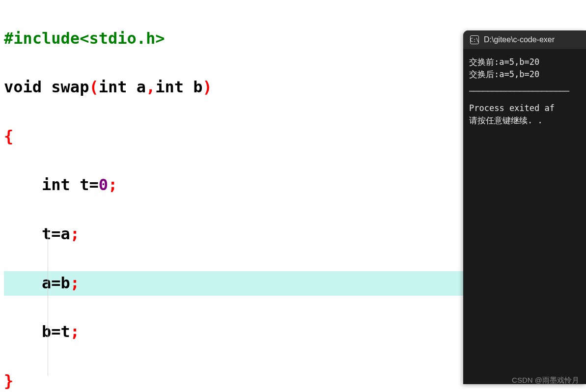 This screenshot has width=586, height=392. I want to click on indent-guide, so click(48, 302).